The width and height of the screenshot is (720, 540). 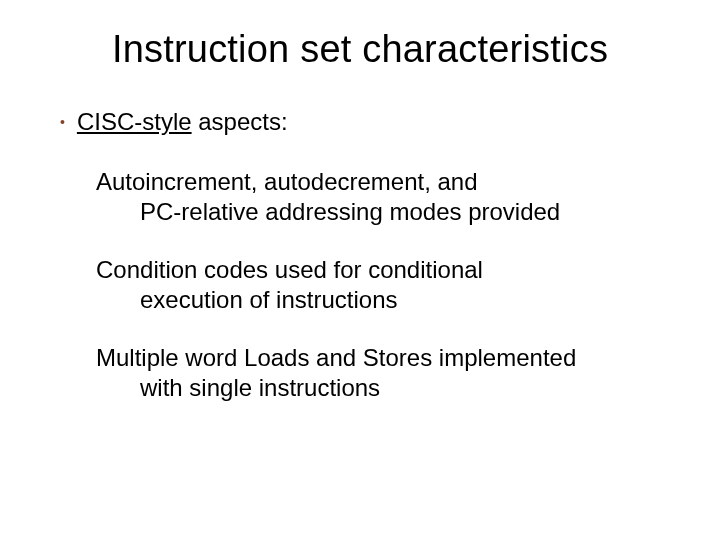 What do you see at coordinates (383, 373) in the screenshot?
I see `content-block: Multiple word Loads and Stores implement…` at bounding box center [383, 373].